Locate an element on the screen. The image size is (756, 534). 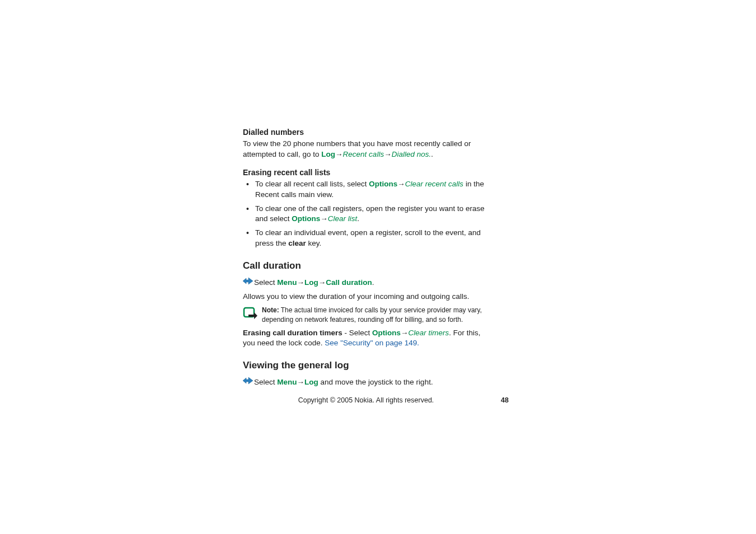
viewing-nav: Select Menu→Log and move the joystick to… is located at coordinates (366, 382).